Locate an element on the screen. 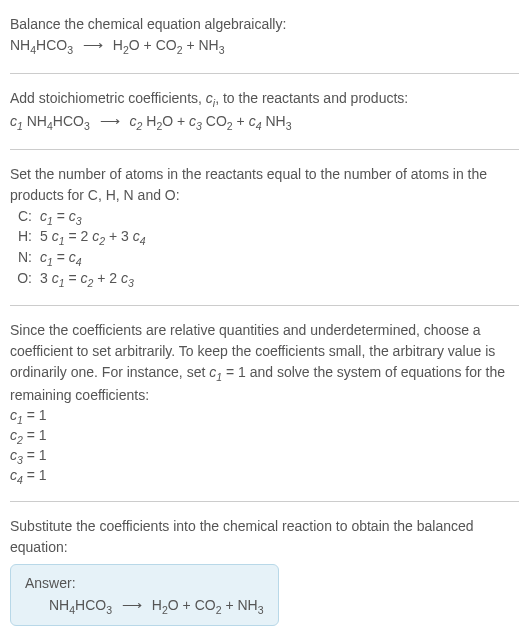 The image size is (529, 627). coef-line: c2 = 1 is located at coordinates (264, 436).